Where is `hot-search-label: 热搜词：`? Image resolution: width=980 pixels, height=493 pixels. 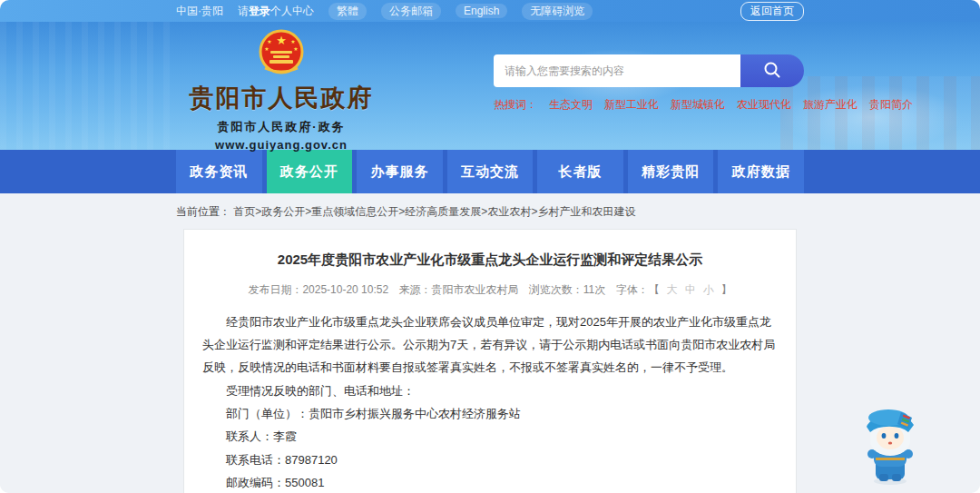 hot-search-label: 热搜词： is located at coordinates (515, 105).